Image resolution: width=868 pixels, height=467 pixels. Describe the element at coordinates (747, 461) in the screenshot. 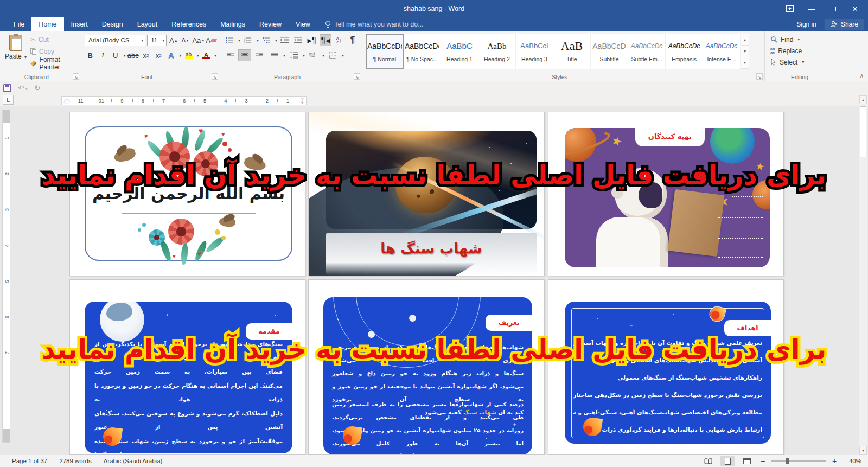

I see `web-layout-button` at that location.